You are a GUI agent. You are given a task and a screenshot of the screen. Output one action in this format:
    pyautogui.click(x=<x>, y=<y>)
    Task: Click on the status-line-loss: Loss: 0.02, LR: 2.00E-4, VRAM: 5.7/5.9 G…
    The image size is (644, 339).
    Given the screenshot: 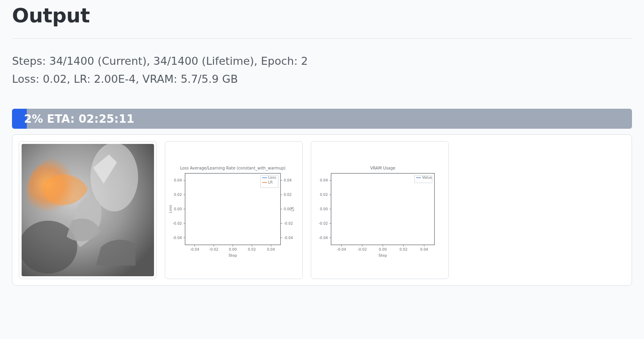 What is the action you would take?
    pyautogui.click(x=322, y=79)
    